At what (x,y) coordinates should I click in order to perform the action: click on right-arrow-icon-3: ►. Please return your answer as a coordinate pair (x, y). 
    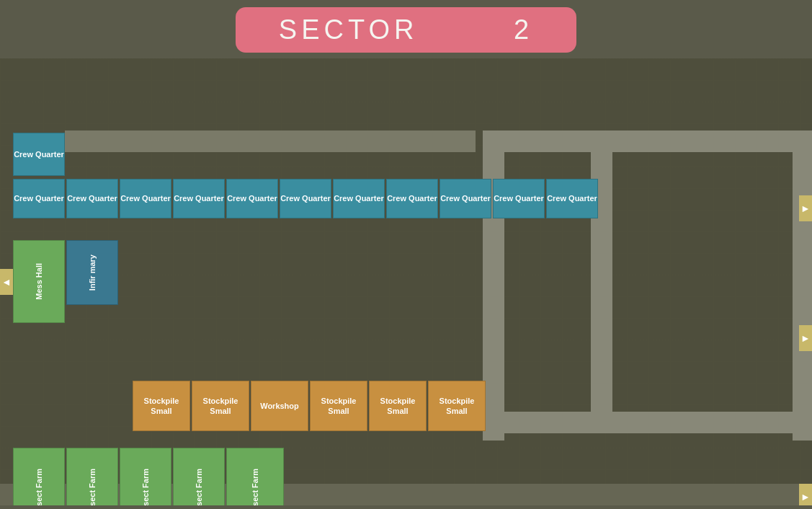
    Looking at the image, I should click on (806, 497).